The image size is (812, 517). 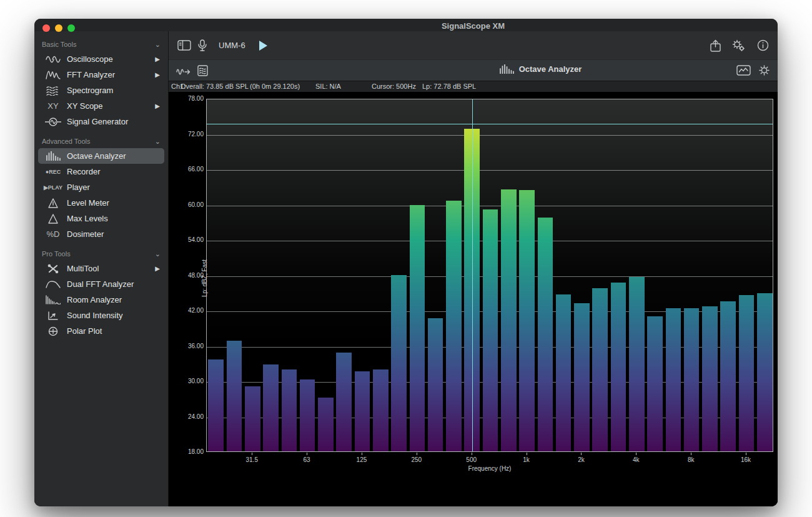 I want to click on player-icon: ▶PLAY, so click(x=53, y=188).